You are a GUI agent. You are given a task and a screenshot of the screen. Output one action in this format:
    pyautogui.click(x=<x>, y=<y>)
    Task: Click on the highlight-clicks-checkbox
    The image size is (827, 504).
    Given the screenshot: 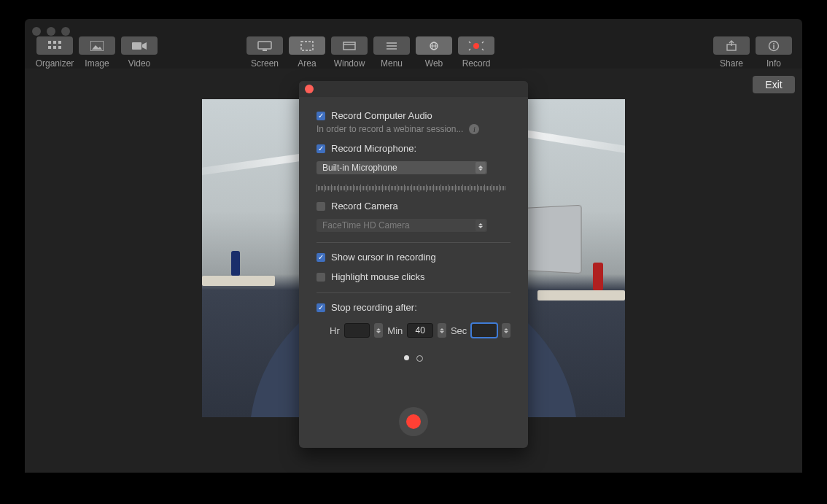 What is the action you would take?
    pyautogui.click(x=321, y=277)
    